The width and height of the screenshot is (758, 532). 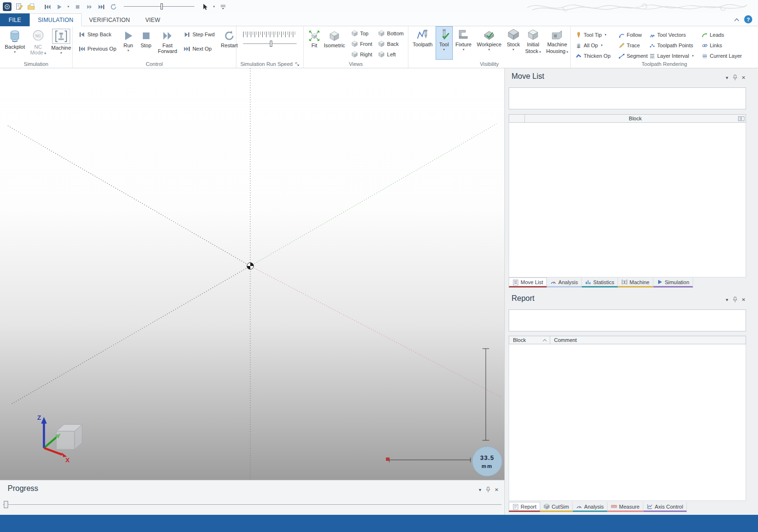 I want to click on progress-menu-icon: ▾, so click(x=480, y=490).